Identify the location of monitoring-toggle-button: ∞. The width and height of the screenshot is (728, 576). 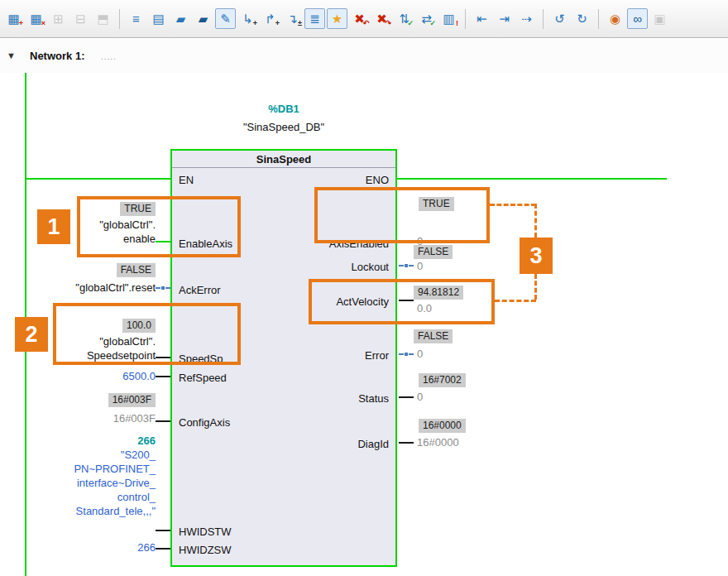
(637, 18).